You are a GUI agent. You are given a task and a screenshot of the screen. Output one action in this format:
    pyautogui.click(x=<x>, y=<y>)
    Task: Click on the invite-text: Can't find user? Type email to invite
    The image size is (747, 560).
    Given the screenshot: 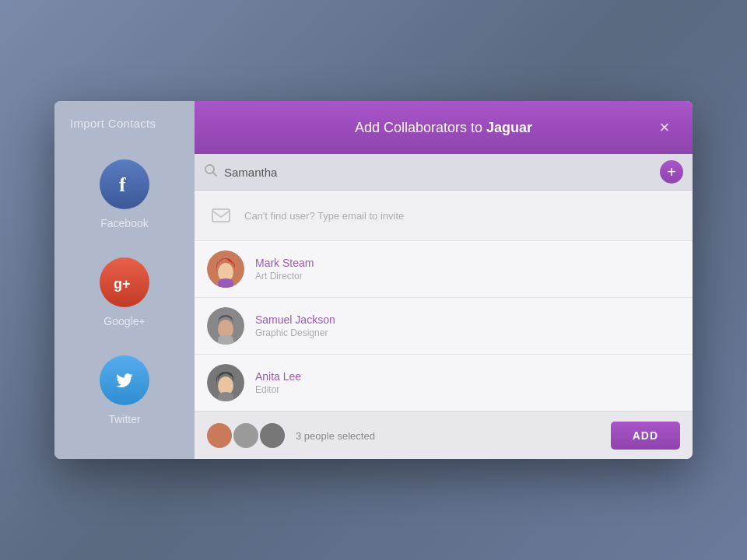 What is the action you would take?
    pyautogui.click(x=324, y=216)
    